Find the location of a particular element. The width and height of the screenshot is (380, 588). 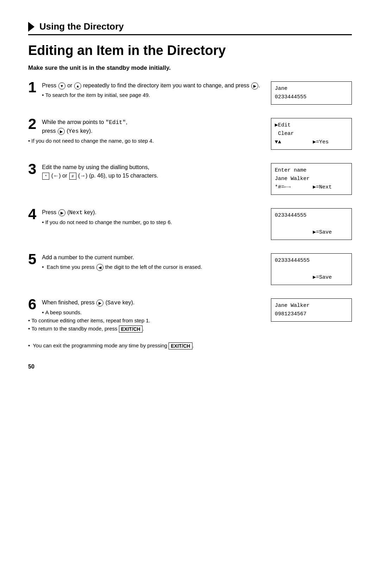

step-3-number: 3 is located at coordinates (32, 169).